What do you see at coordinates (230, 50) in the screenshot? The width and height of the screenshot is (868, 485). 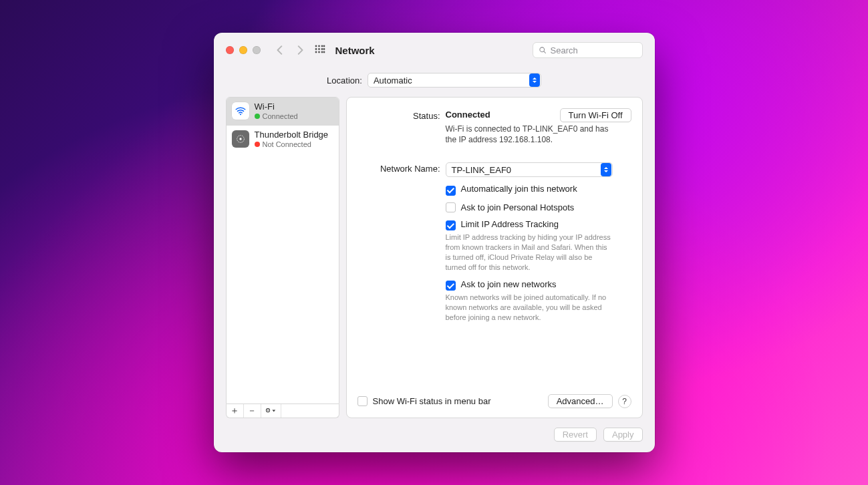 I see `close-window-button` at bounding box center [230, 50].